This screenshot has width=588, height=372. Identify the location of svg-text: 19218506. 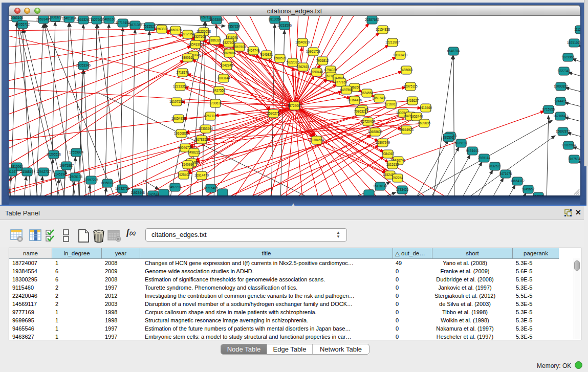
(285, 26).